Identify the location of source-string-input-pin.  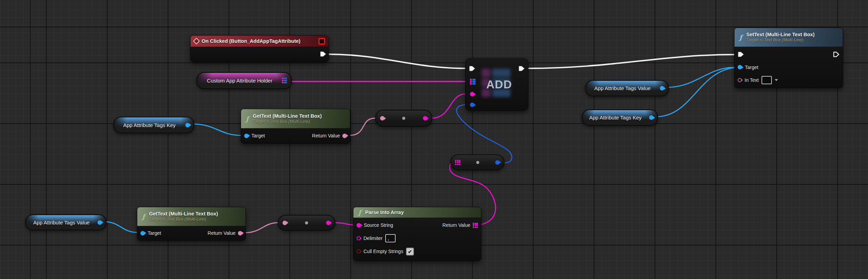
(359, 225).